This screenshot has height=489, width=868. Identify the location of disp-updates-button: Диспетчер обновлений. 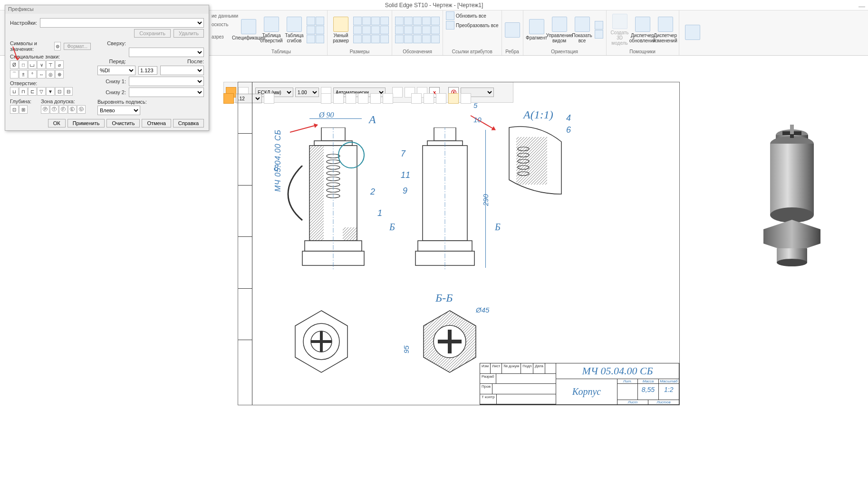
(643, 30).